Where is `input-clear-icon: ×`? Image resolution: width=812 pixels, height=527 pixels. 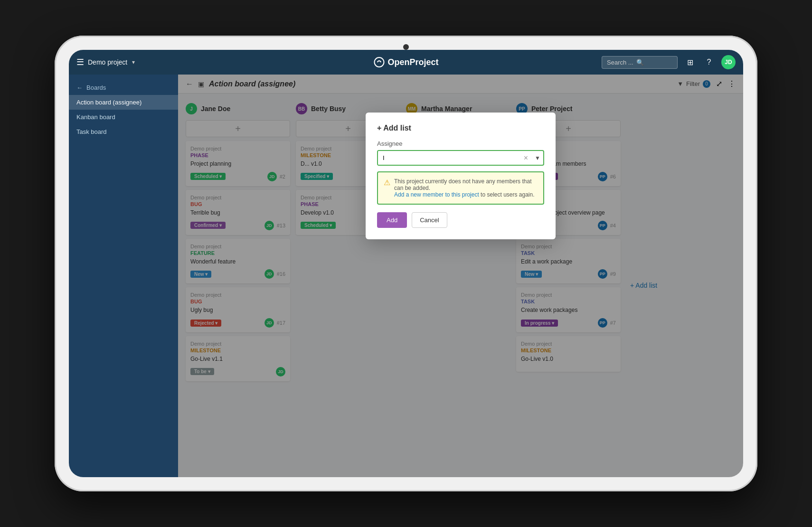 input-clear-icon: × is located at coordinates (526, 158).